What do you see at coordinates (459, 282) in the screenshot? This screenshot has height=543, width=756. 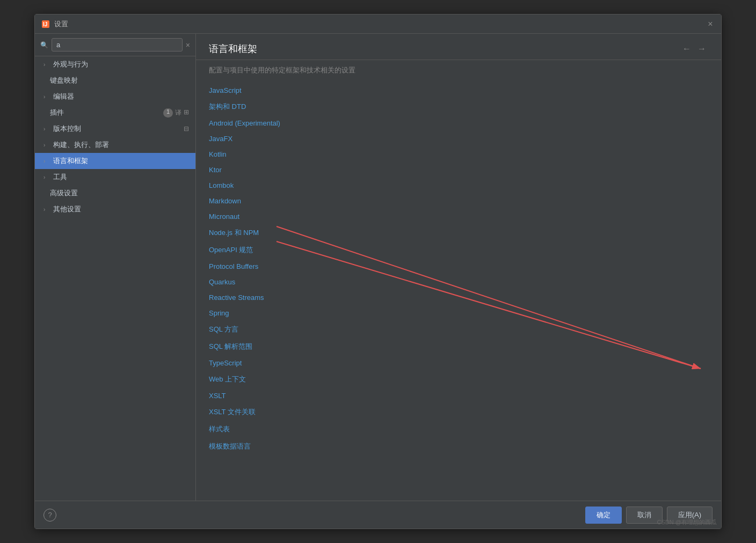 I see `list-item-quarkus: Quarkus` at bounding box center [459, 282].